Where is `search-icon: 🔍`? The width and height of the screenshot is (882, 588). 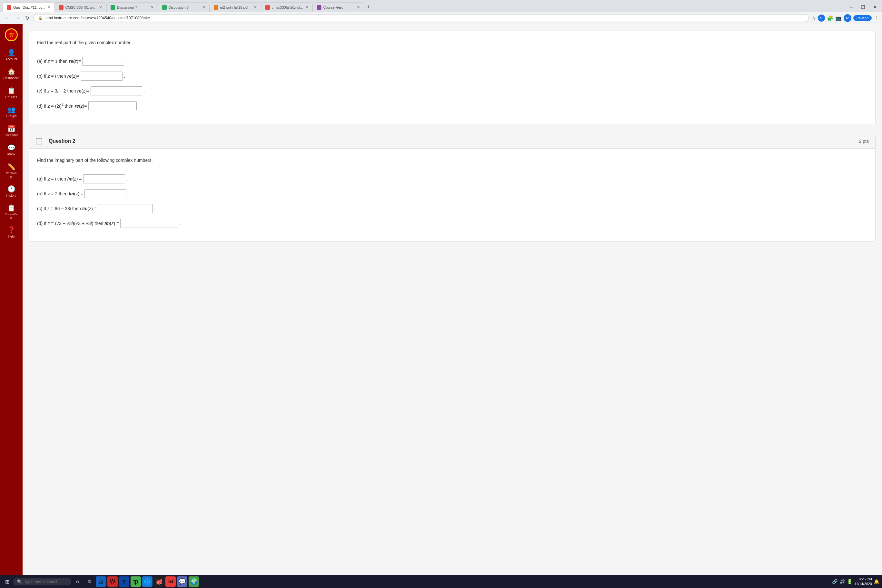 search-icon: 🔍 is located at coordinates (20, 582).